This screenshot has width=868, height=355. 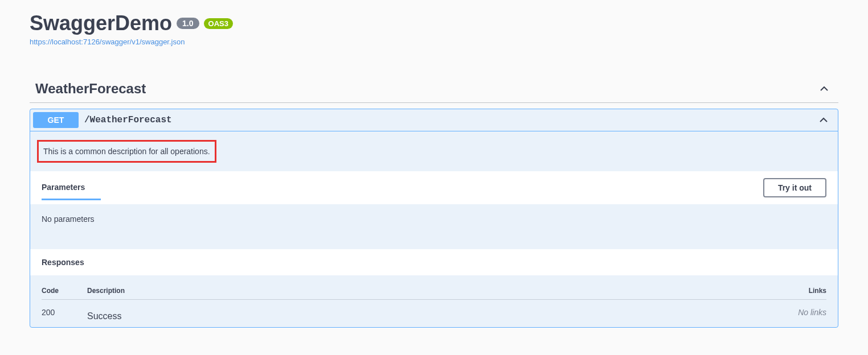 What do you see at coordinates (795, 188) in the screenshot?
I see `try-it-out-button: Try it out` at bounding box center [795, 188].